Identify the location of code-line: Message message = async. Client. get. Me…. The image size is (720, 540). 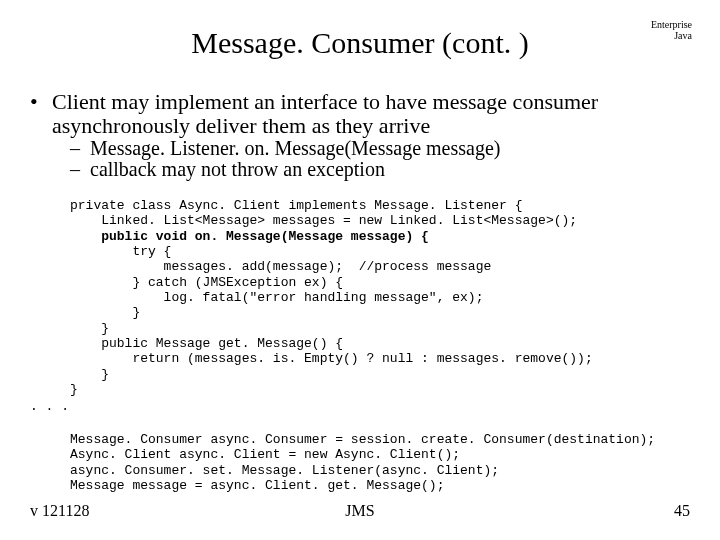
(257, 486).